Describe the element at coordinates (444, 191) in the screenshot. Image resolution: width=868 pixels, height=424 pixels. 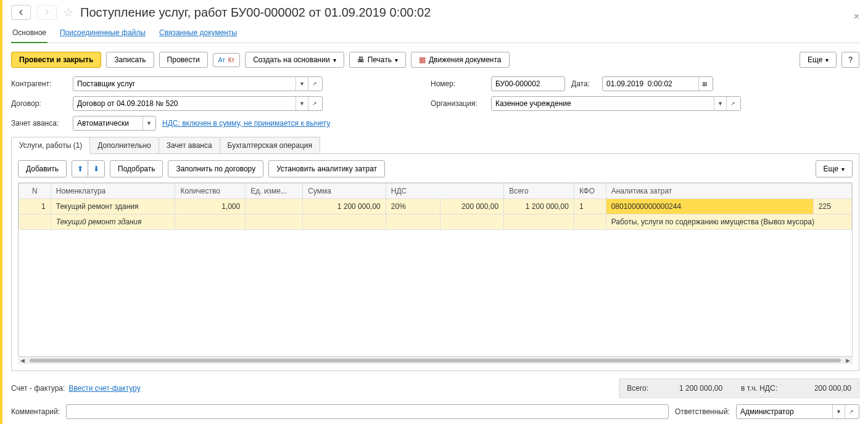
I see `col-vat: НДС` at that location.